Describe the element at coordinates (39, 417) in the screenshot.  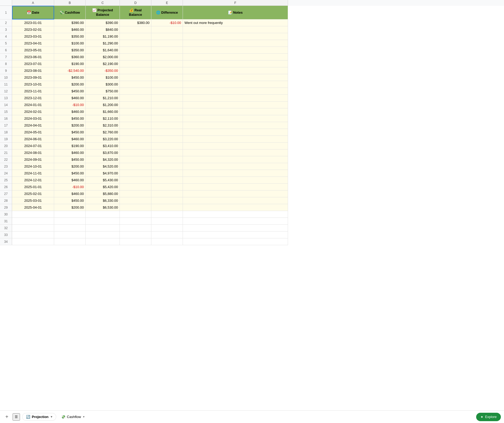
I see `sheet-tab-projection: 🔄 Projection ▾` at that location.